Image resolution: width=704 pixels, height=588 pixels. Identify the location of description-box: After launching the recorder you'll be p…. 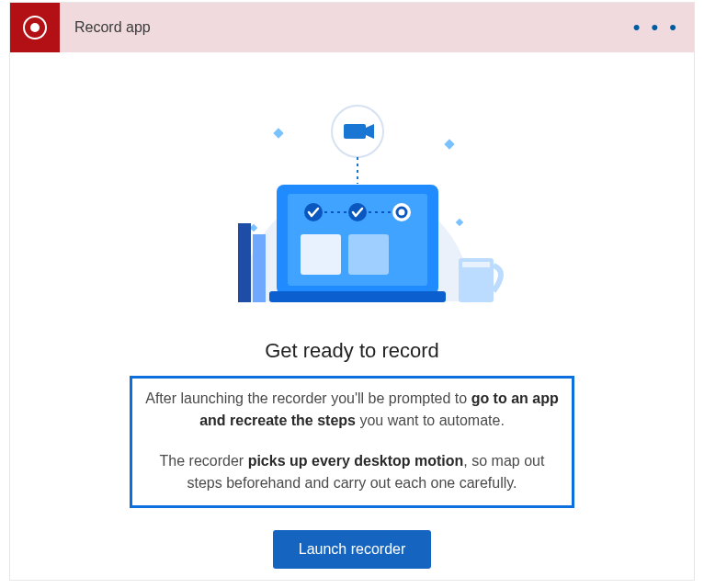
(352, 442).